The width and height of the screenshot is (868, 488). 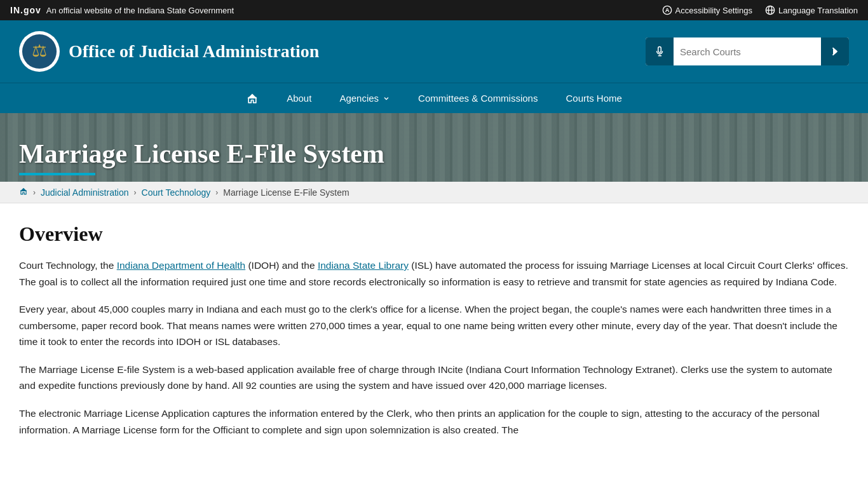 I want to click on overview-para-1: Court Technology, the Indiana Department…, so click(x=434, y=273).